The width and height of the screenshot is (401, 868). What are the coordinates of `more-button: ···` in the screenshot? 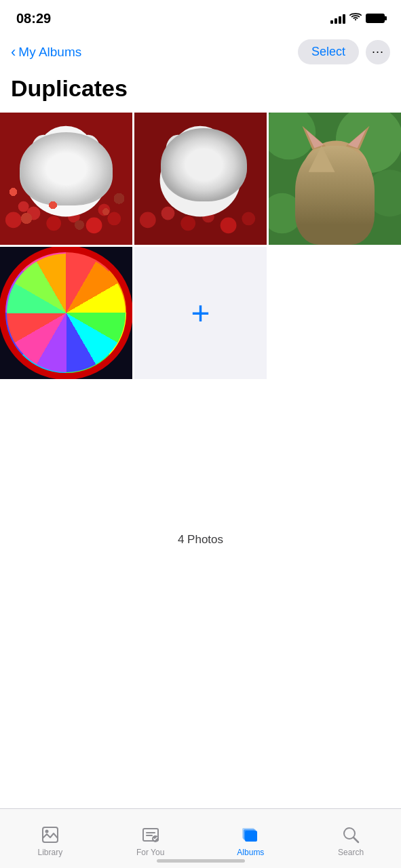 It's located at (378, 52).